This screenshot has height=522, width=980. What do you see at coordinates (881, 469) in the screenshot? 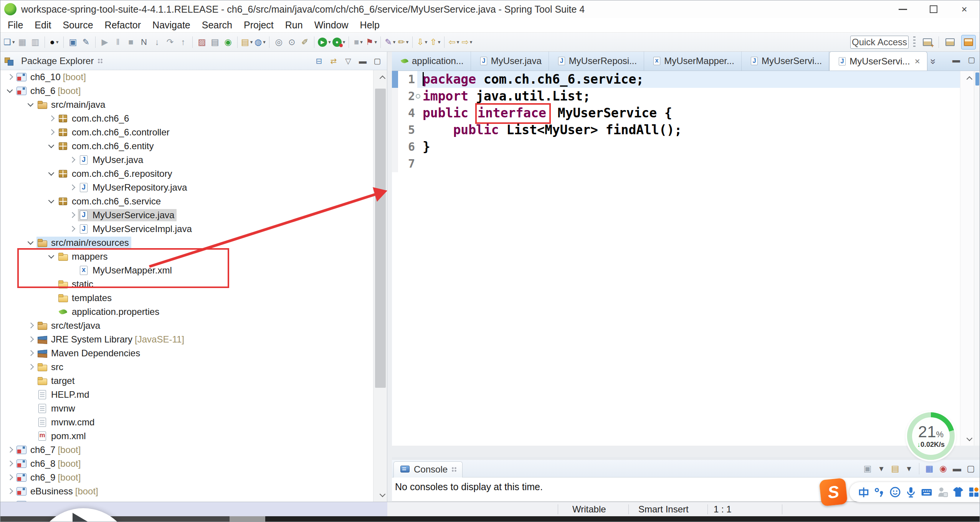
I see `console-open-console-menu-button: ▾` at bounding box center [881, 469].